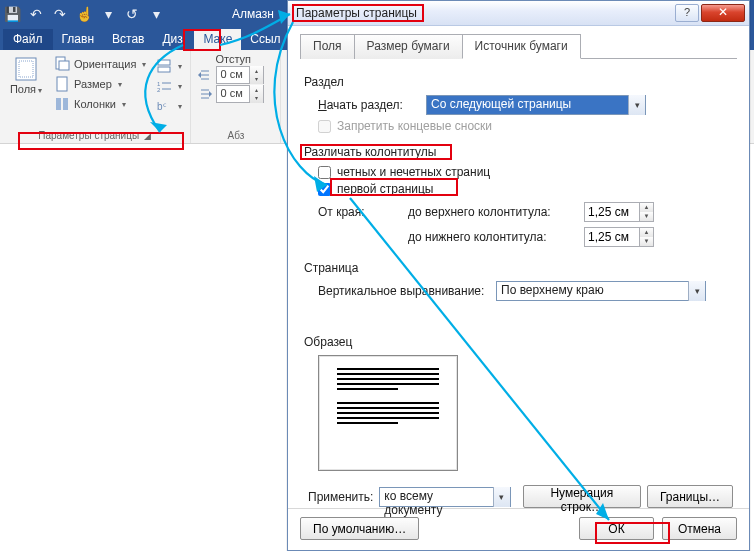 The height and width of the screenshot is (551, 754). What do you see at coordinates (324, 190) in the screenshot?
I see `first-page-input` at bounding box center [324, 190].